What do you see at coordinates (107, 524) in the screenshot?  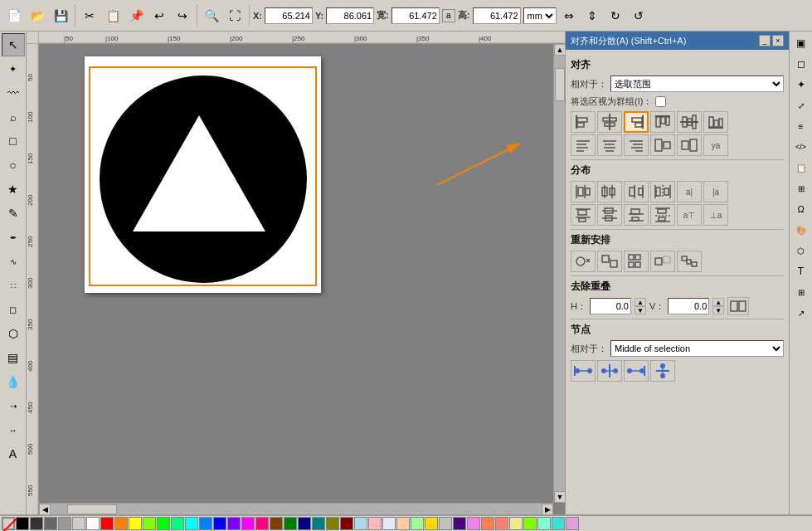 I see `color-red` at bounding box center [107, 524].